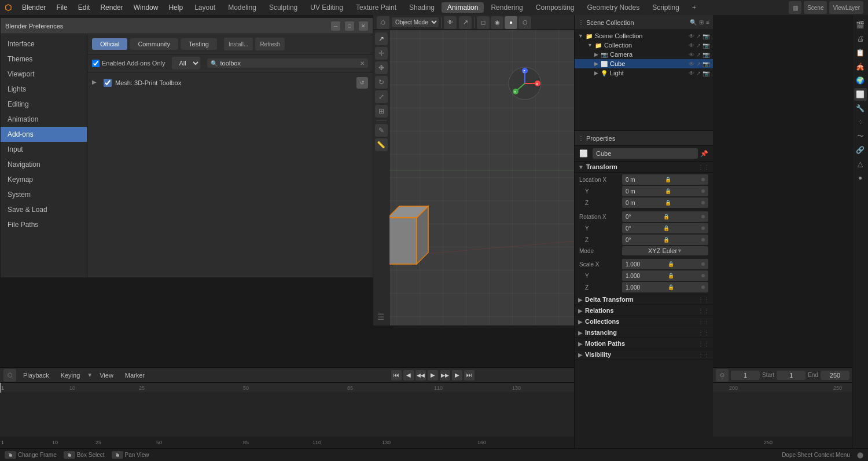 This screenshot has width=868, height=461. Describe the element at coordinates (795, 8) in the screenshot. I see `render-icon-btn: ▥` at that location.